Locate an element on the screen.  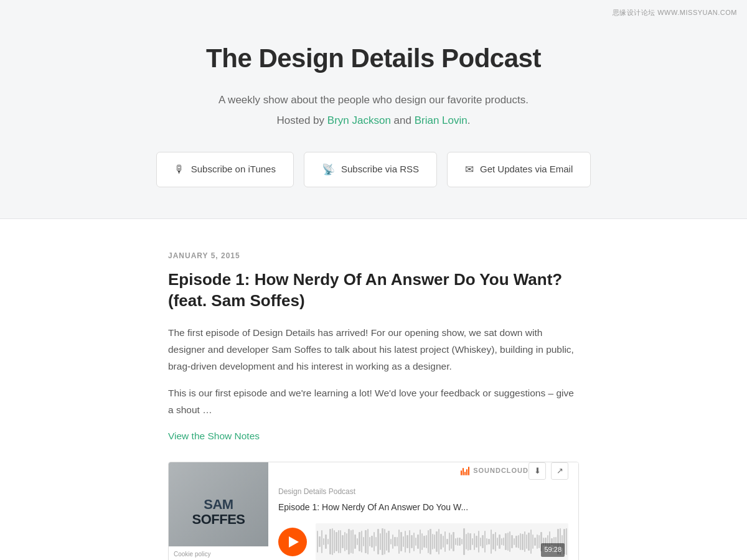
sc-play-button is located at coordinates (293, 542).